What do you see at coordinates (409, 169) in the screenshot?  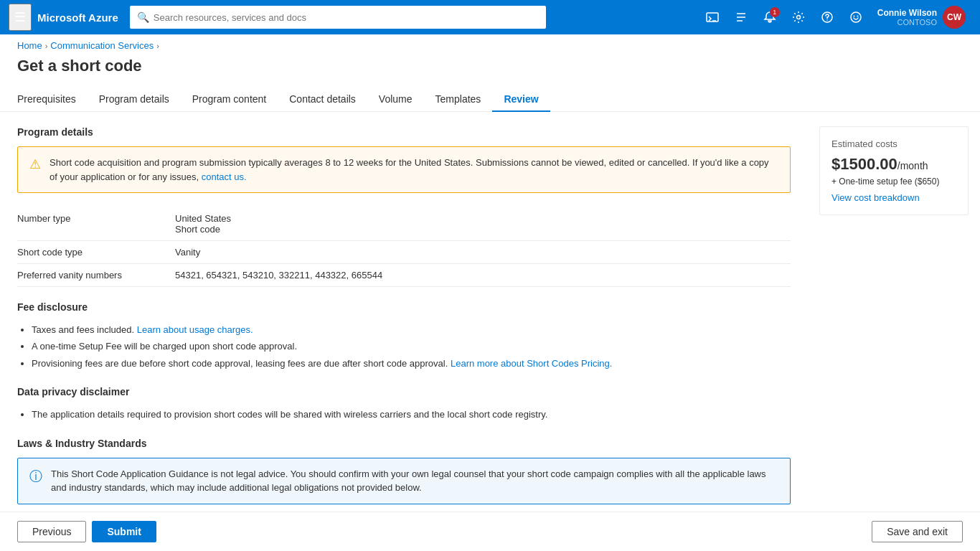 I see `warning-message: Short code acquisition and program submi…` at bounding box center [409, 169].